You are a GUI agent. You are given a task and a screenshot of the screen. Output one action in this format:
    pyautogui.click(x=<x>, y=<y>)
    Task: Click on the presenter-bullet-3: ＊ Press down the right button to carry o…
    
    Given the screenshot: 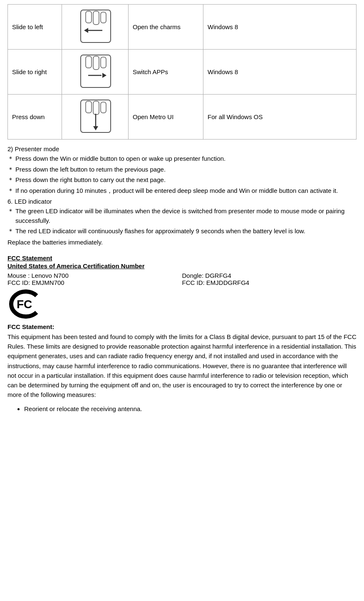 What is the action you would take?
    pyautogui.click(x=182, y=180)
    